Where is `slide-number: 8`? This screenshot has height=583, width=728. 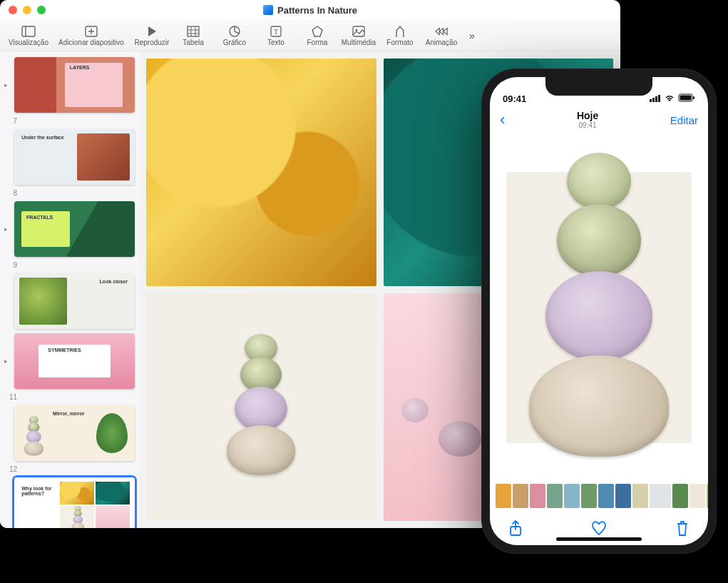 slide-number: 8 is located at coordinates (11, 193).